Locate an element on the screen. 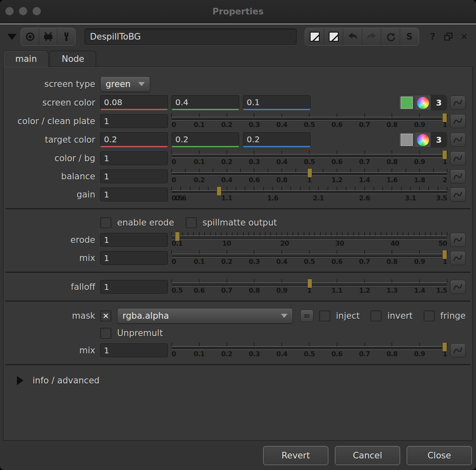 The width and height of the screenshot is (476, 470). clean-plate-animation-button is located at coordinates (458, 121).